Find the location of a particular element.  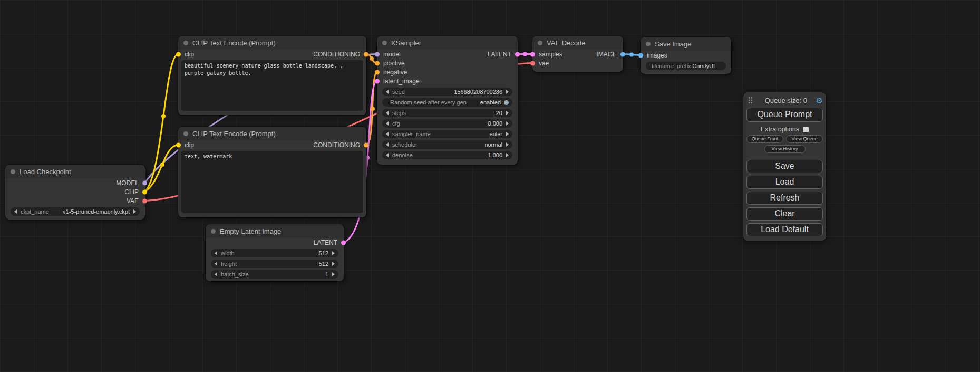

node-save-image: Save Image images filename_prefix ComfyU… is located at coordinates (686, 55).